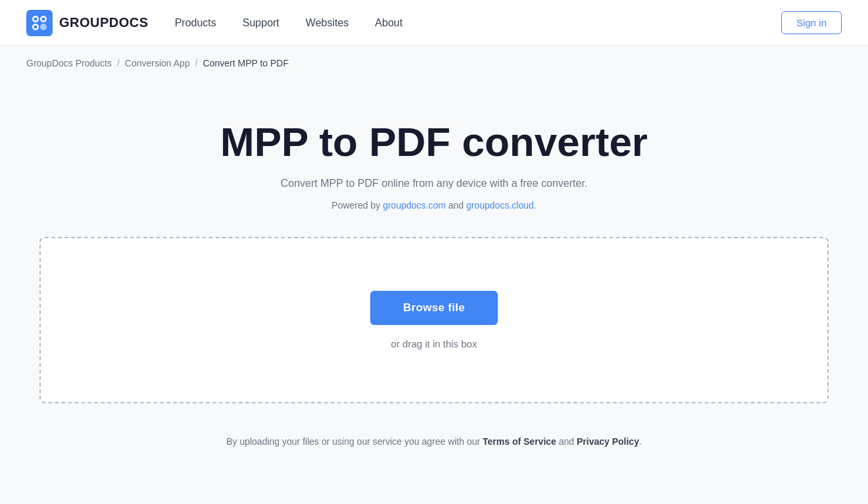 The height and width of the screenshot is (504, 868). I want to click on powered-suffix: ., so click(535, 205).